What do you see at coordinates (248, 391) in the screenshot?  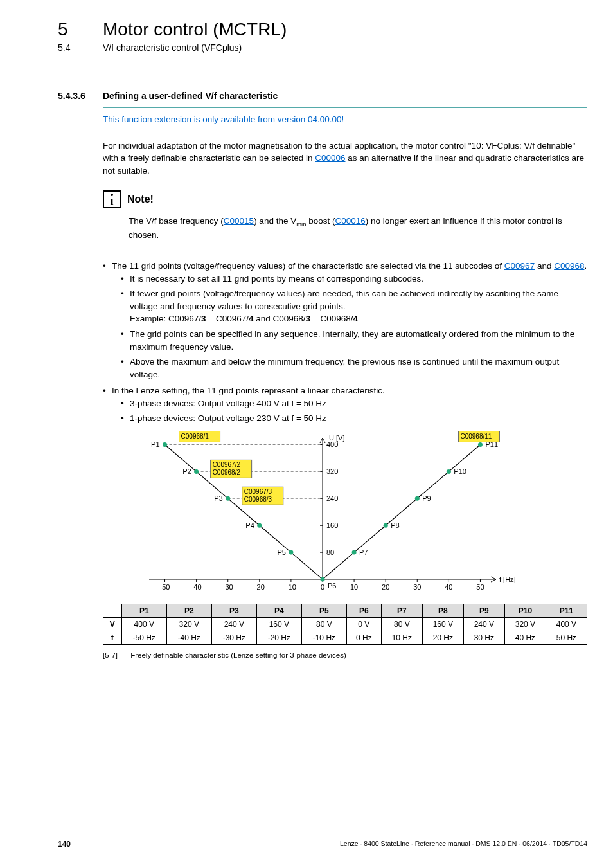 I see `list-text: In the Lenze setting, the 11 grid points…` at bounding box center [248, 391].